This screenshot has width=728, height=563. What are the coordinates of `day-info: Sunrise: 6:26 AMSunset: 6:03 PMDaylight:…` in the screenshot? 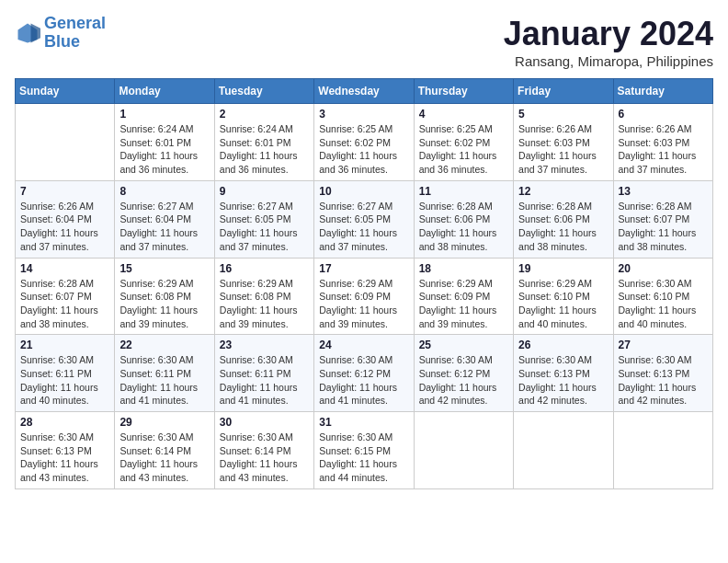 It's located at (563, 149).